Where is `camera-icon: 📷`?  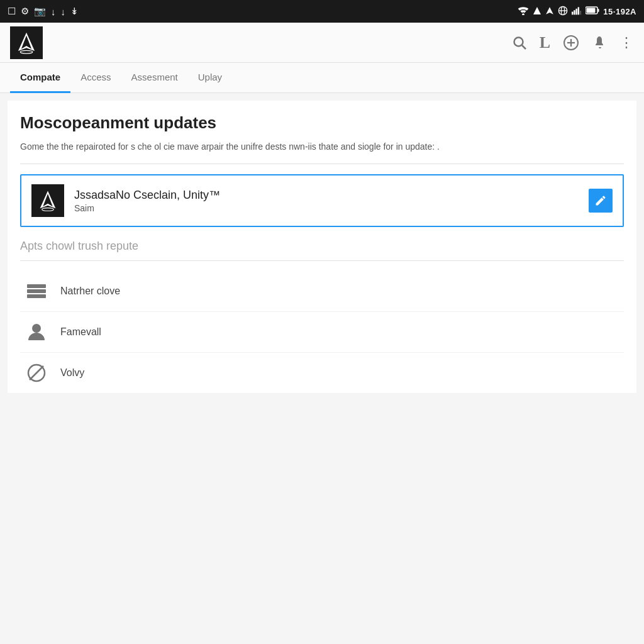 camera-icon: 📷 is located at coordinates (40, 11).